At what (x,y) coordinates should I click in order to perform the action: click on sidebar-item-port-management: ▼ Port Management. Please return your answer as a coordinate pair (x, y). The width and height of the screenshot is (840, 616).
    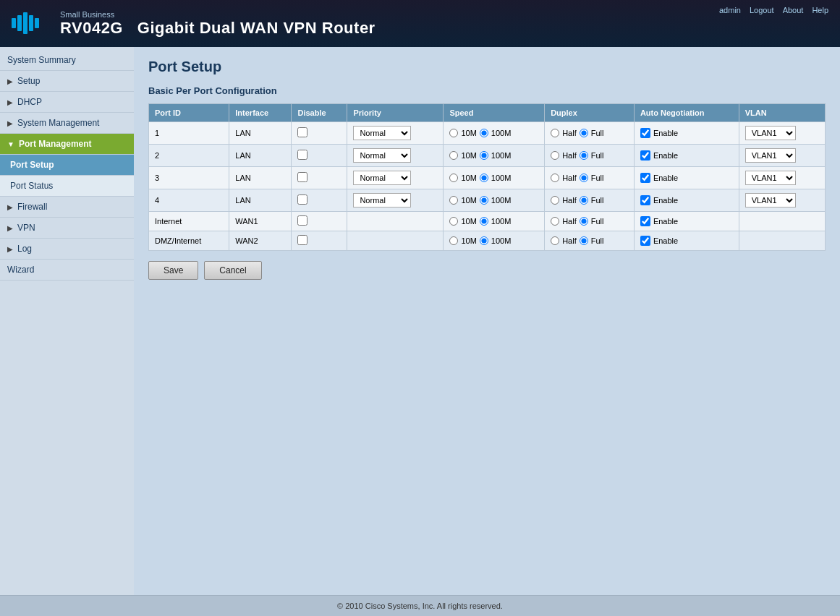
    Looking at the image, I should click on (67, 145).